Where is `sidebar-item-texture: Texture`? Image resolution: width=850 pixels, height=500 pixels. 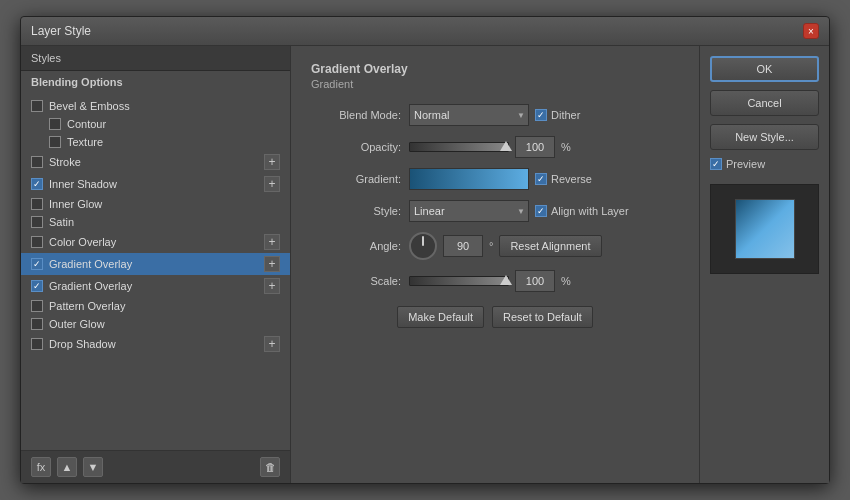 sidebar-item-texture: Texture is located at coordinates (156, 142).